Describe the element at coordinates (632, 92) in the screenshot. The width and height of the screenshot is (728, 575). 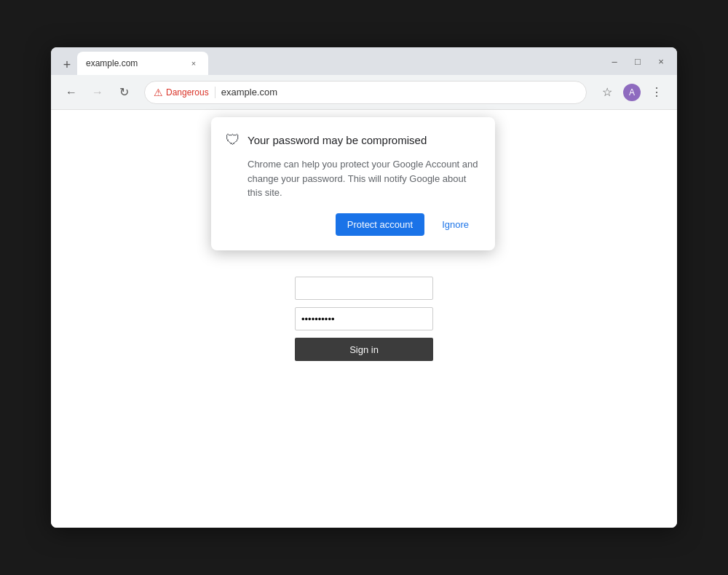
I see `avatar-button: A` at that location.